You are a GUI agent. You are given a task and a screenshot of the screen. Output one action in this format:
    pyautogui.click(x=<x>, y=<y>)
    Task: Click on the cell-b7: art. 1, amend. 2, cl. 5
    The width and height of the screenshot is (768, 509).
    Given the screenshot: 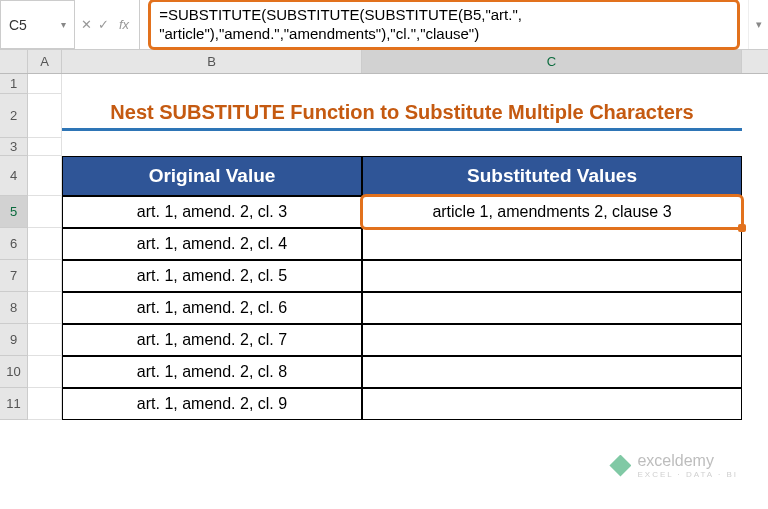 What is the action you would take?
    pyautogui.click(x=212, y=276)
    